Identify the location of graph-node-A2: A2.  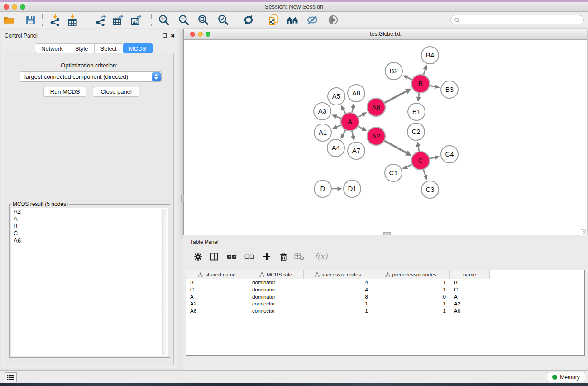
(376, 136).